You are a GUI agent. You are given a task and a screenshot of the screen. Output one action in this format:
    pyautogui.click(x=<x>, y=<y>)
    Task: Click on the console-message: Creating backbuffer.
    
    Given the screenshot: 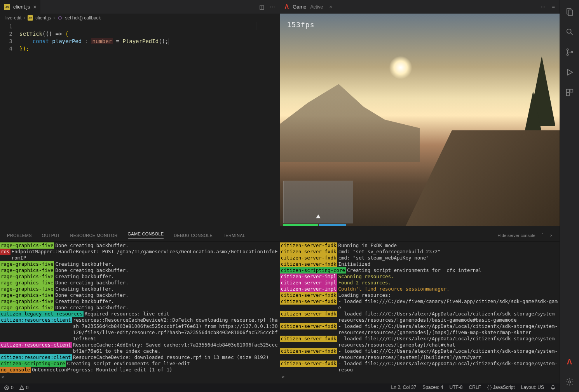 What is the action you would take?
    pyautogui.click(x=167, y=264)
    